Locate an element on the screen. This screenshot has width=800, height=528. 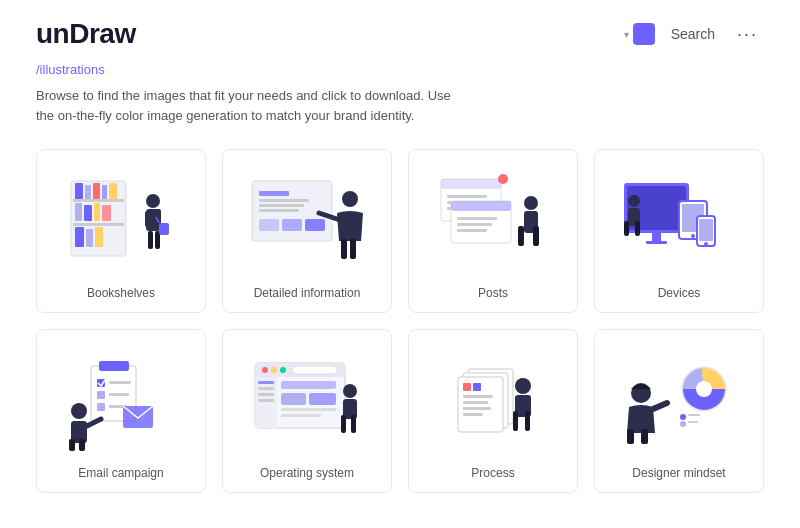
card-label-detailed-information: Detailed information is located at coordinates (308, 293).